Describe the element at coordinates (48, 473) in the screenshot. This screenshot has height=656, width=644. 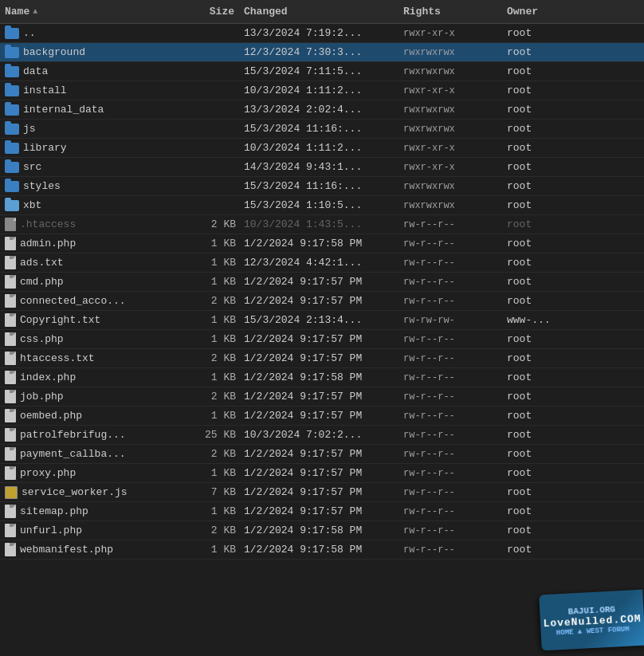
I see `file-name-label: proxy.php` at that location.